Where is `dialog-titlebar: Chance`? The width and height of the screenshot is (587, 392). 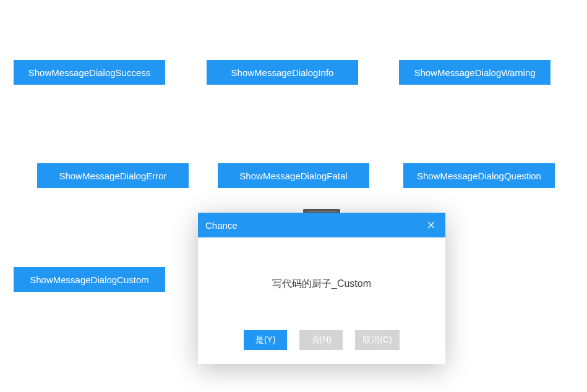 dialog-titlebar: Chance is located at coordinates (322, 225).